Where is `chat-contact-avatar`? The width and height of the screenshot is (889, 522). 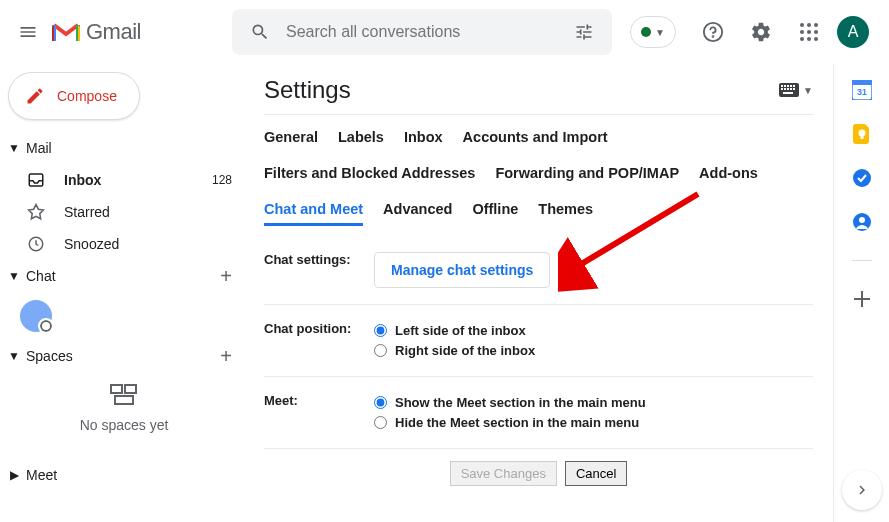 chat-contact-avatar is located at coordinates (124, 316).